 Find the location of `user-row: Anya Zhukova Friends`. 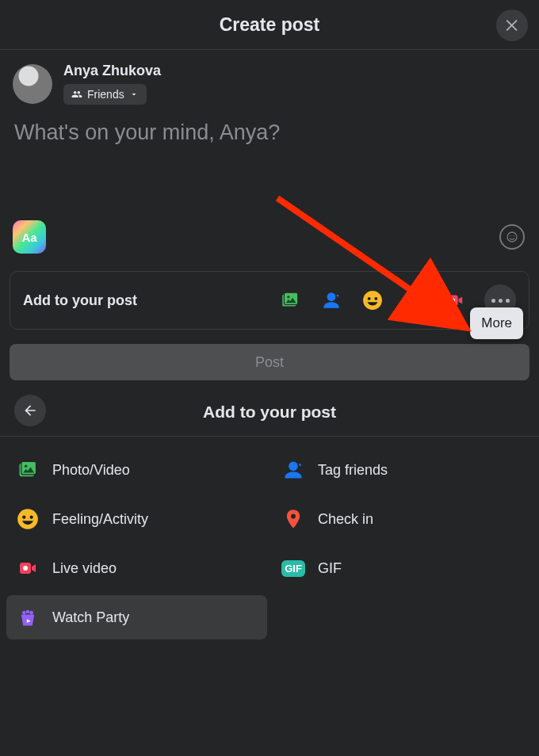

user-row: Anya Zhukova Friends is located at coordinates (270, 81).